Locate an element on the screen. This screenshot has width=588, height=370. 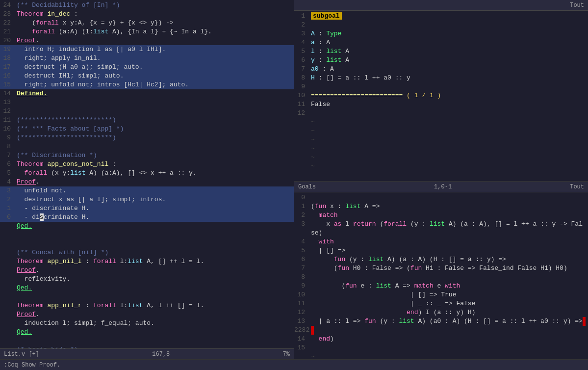
rt-line-9: 9 is located at coordinates (441, 87).